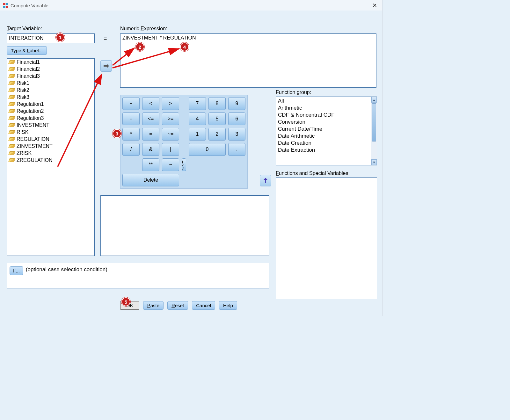 This screenshot has height=420, width=510. Describe the element at coordinates (131, 134) in the screenshot. I see `calc--key: *` at that location.